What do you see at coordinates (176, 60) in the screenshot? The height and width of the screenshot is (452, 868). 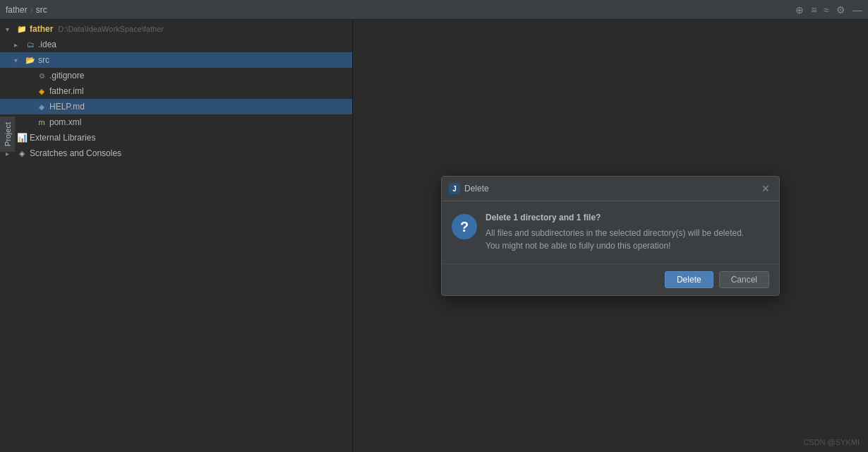 I see `tree-item-src: 📂 src` at bounding box center [176, 60].